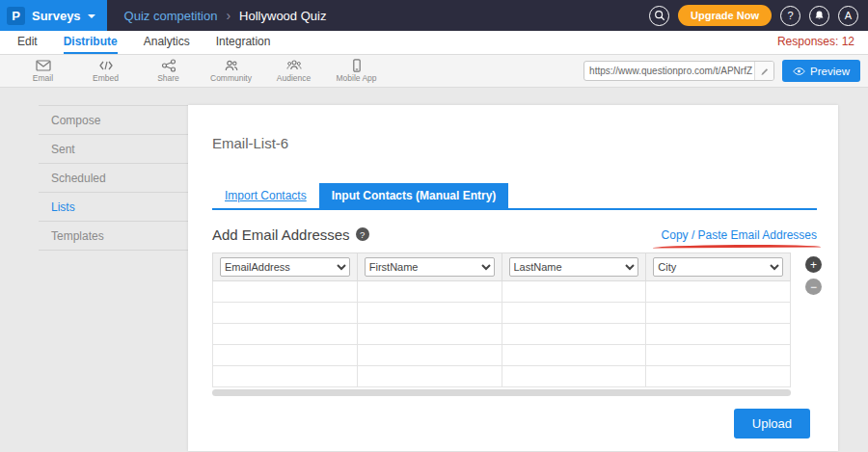 This screenshot has width=868, height=452. What do you see at coordinates (829, 71) in the screenshot?
I see `preview-label: Preview` at bounding box center [829, 71].